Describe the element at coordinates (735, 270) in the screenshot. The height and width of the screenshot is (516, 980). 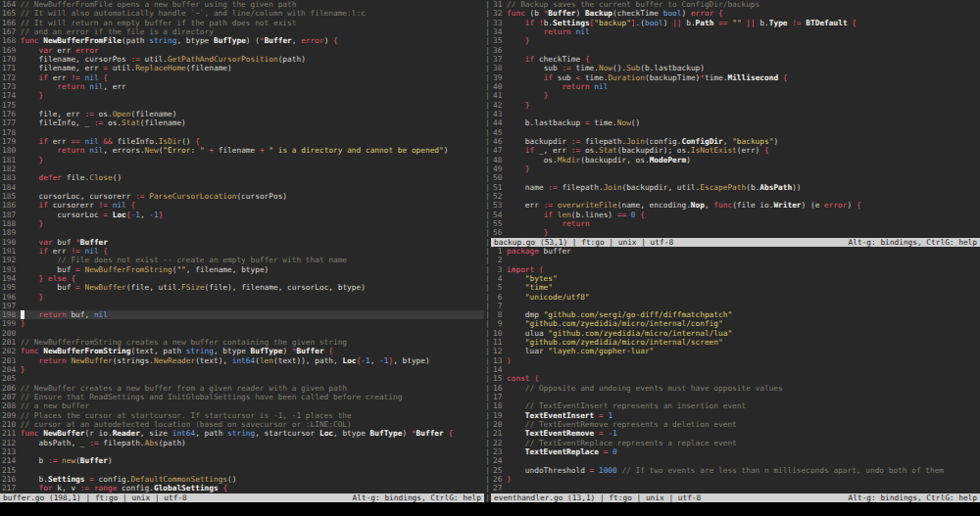
I see `code-line: 3import (` at that location.